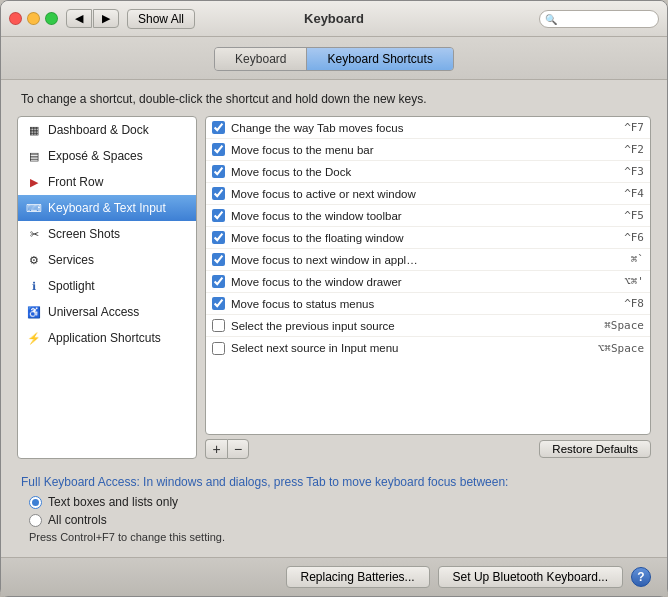  Describe the element at coordinates (334, 19) in the screenshot. I see `title-bar: ◀ ▶ Show All Keyboard 🔍` at that location.